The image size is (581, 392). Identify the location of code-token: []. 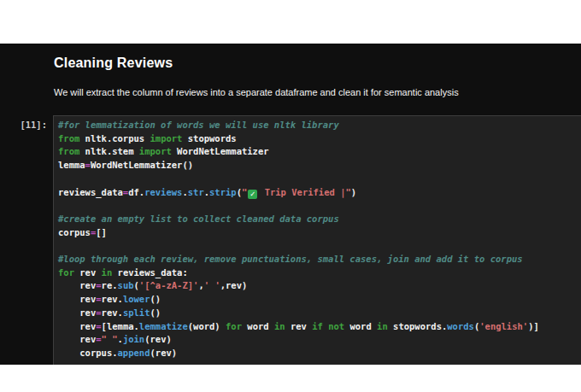
(101, 232).